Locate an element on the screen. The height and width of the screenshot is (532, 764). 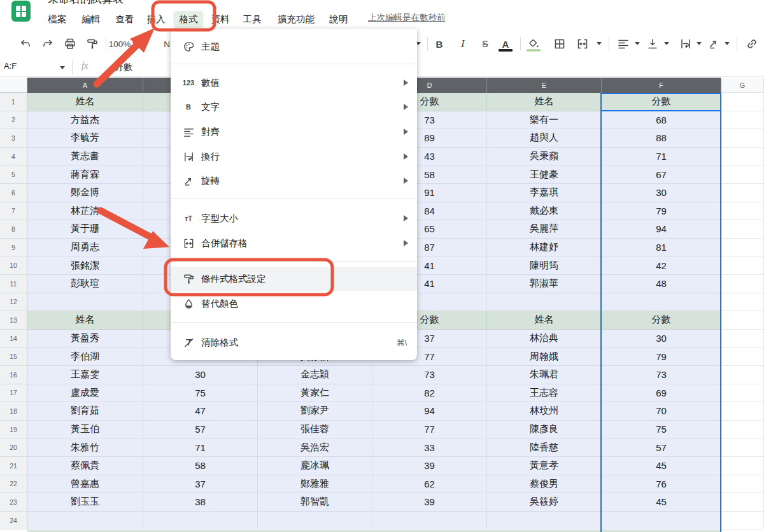
row-header-7: 7 is located at coordinates (14, 211).